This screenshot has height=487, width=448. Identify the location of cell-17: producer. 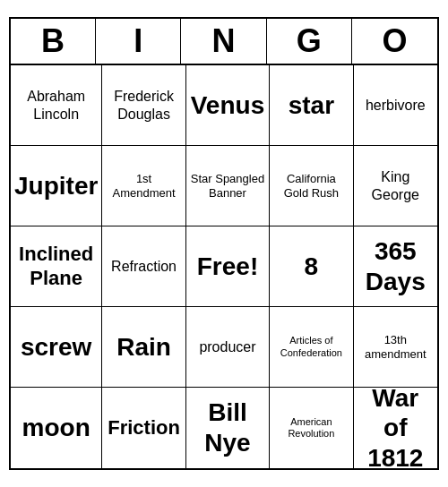
(228, 347).